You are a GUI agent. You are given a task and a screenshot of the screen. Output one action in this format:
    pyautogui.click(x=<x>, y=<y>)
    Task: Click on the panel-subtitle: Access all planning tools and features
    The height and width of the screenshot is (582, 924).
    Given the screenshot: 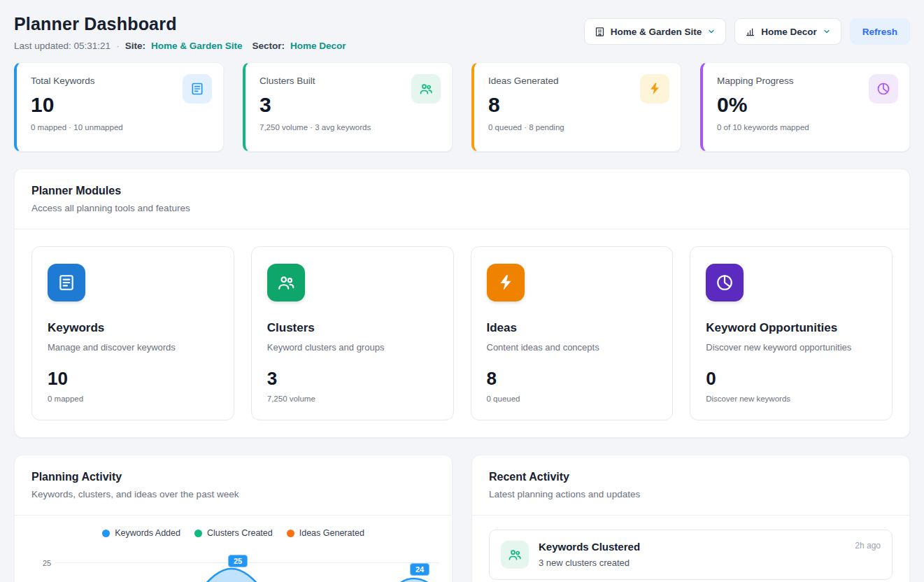 What is the action you would take?
    pyautogui.click(x=462, y=208)
    